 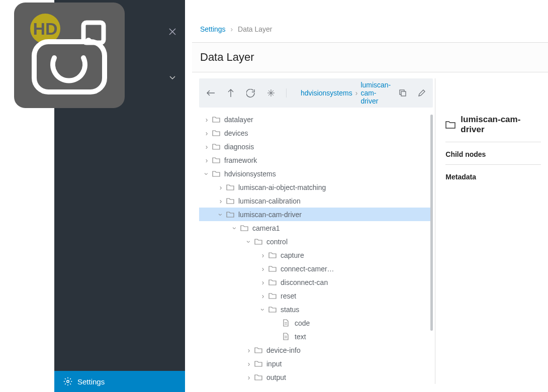 What do you see at coordinates (316, 323) in the screenshot?
I see `tree-leaf: code` at bounding box center [316, 323].